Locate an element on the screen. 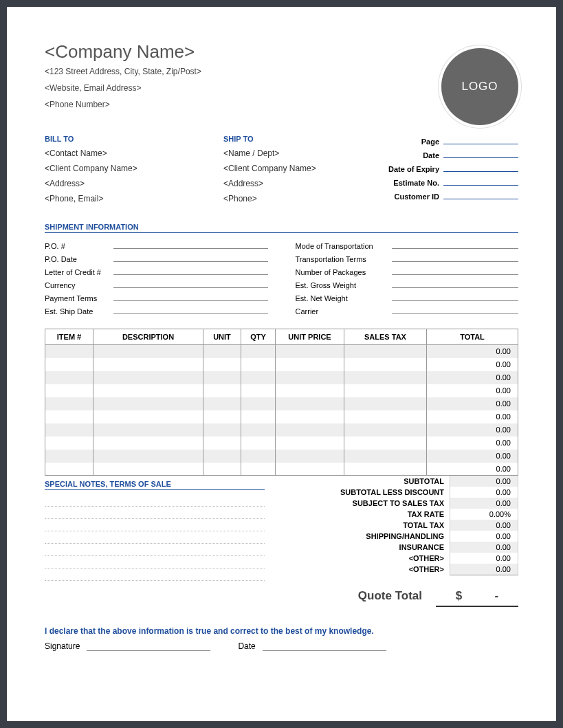  payterms-field is located at coordinates (191, 297).